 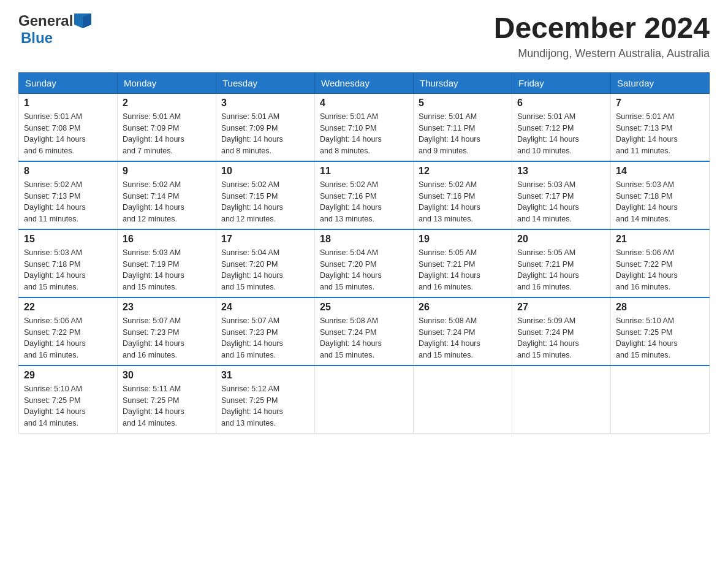 What do you see at coordinates (68, 202) in the screenshot?
I see `day-info: Sunrise: 5:02 AMSunset: 7:13 PMDaylight:…` at bounding box center [68, 202].